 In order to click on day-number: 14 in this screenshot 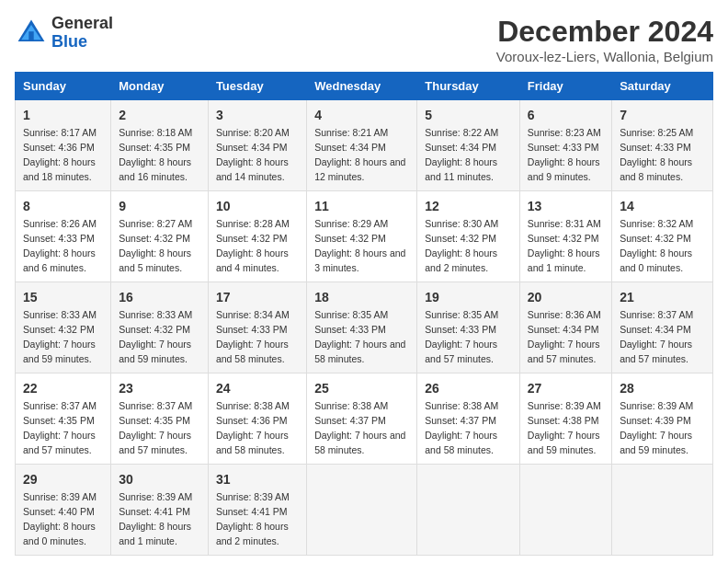, I will do `click(662, 206)`.